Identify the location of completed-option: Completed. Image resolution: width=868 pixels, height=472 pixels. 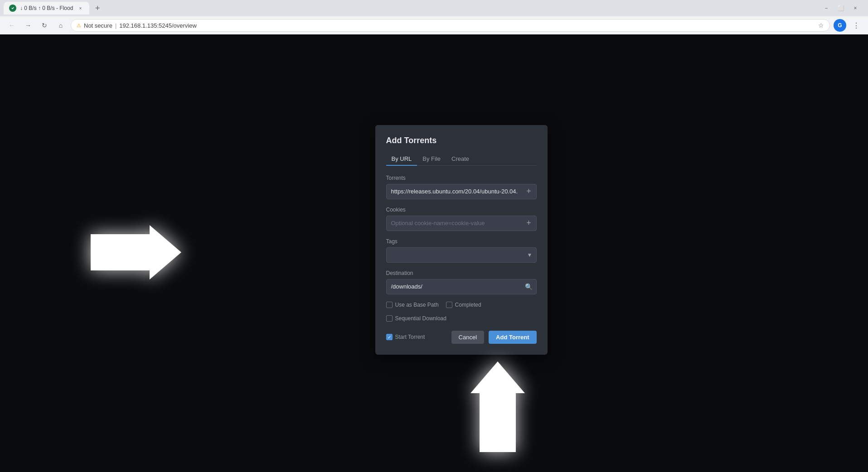
(464, 305).